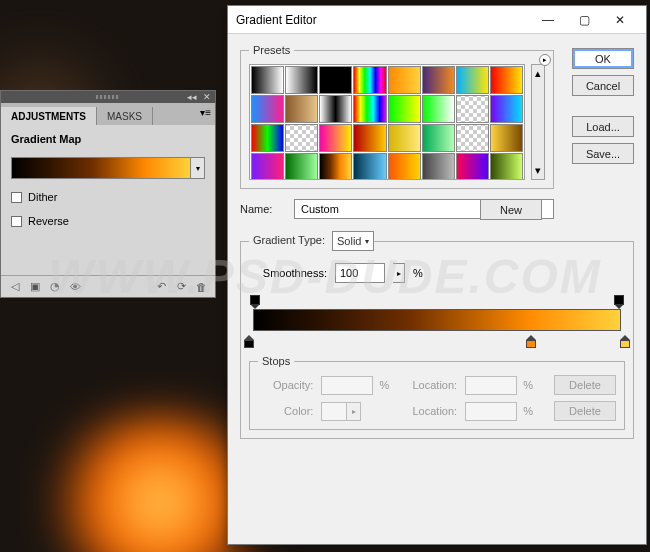  Describe the element at coordinates (491, 412) in the screenshot. I see `stop-color-location-input` at that location.